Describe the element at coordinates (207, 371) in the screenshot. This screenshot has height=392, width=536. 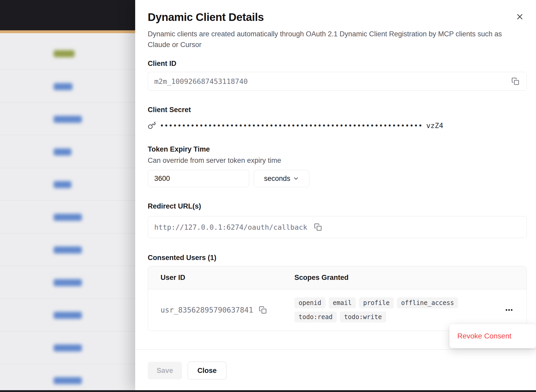
I see `close-button: Close` at that location.